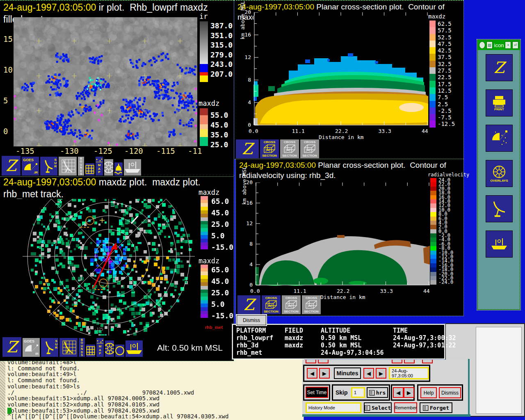 The height and width of the screenshot is (420, 525). What do you see at coordinates (218, 235) in the screenshot?
I see `colorbar1-tick: 5.0` at bounding box center [218, 235].